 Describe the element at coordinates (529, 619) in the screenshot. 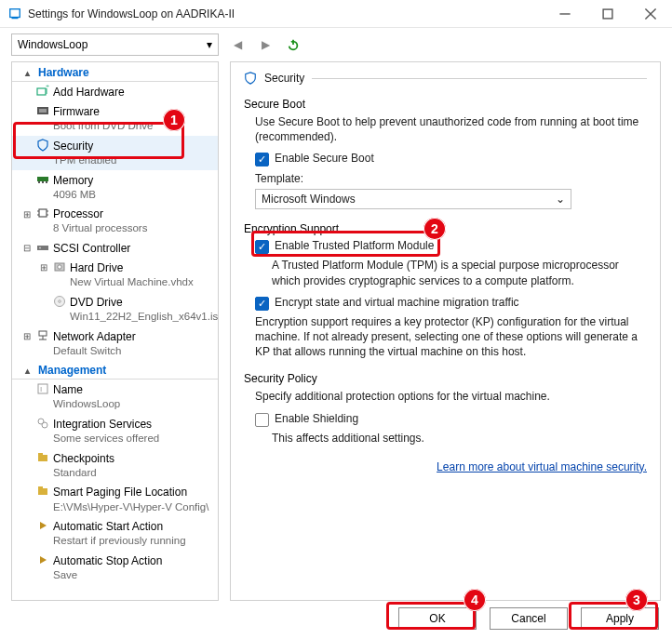

I see `dialog-buttons: OK Cancel Apply` at that location.